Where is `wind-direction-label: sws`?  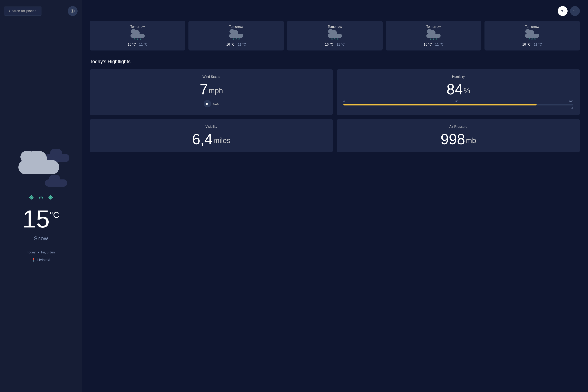
wind-direction-label: sws is located at coordinates (216, 104).